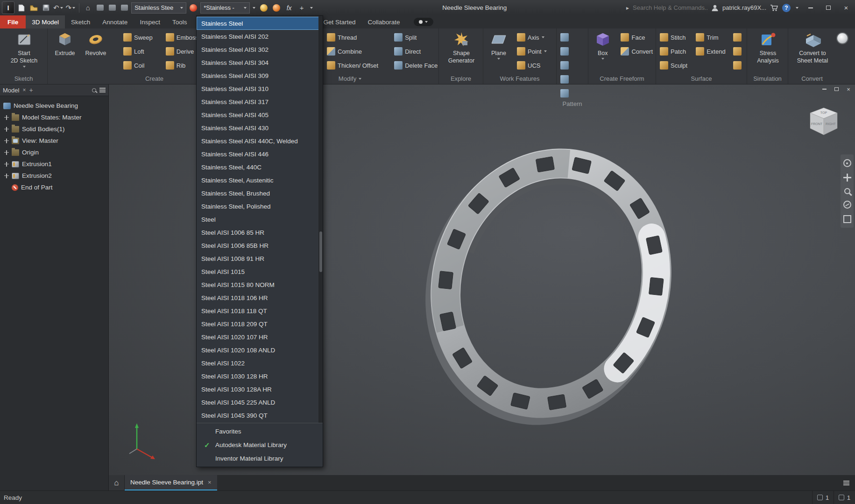  Describe the element at coordinates (21, 8) in the screenshot. I see `new-file-icon` at that location.